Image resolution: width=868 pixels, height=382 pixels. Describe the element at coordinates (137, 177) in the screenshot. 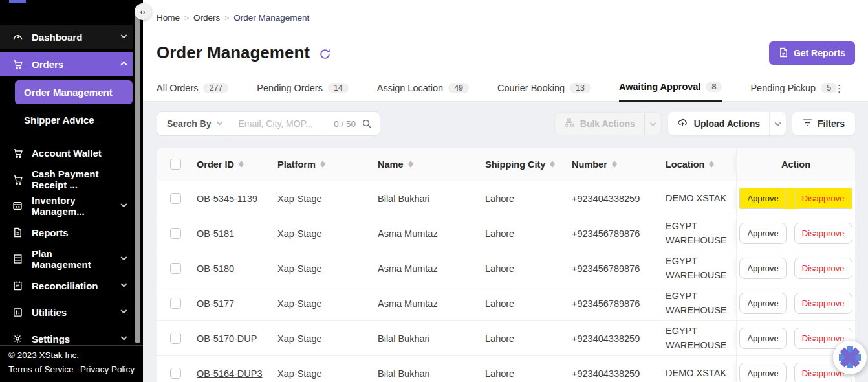

I see `sidebar-scrollbar` at that location.